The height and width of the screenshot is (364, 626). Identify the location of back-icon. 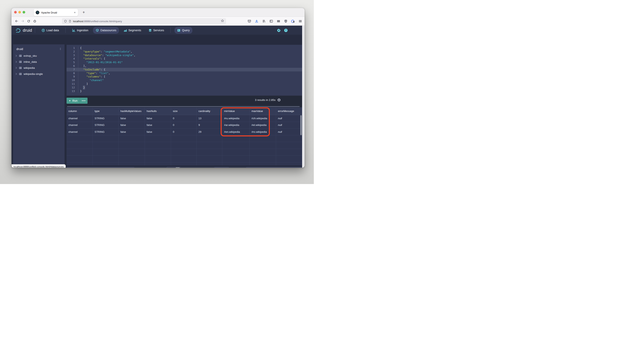
(16, 21).